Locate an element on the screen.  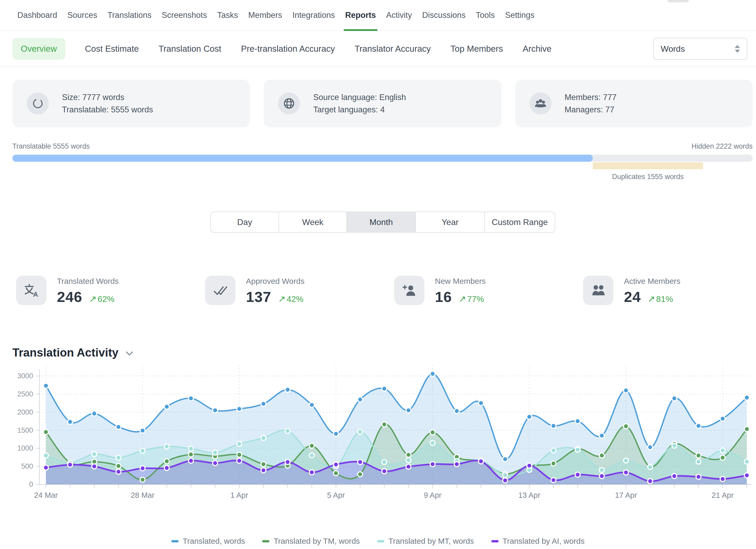
period-month: Month is located at coordinates (381, 222).